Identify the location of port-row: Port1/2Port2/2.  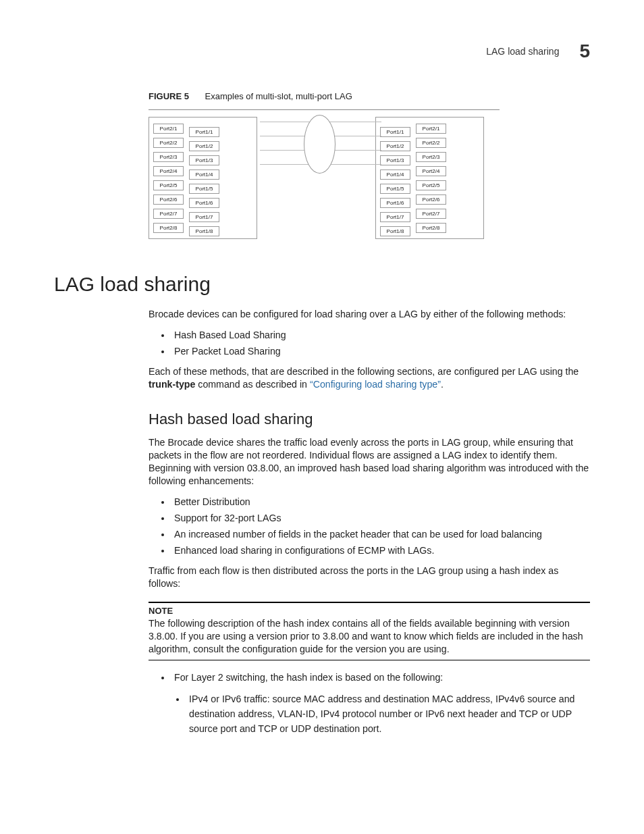
(429, 143).